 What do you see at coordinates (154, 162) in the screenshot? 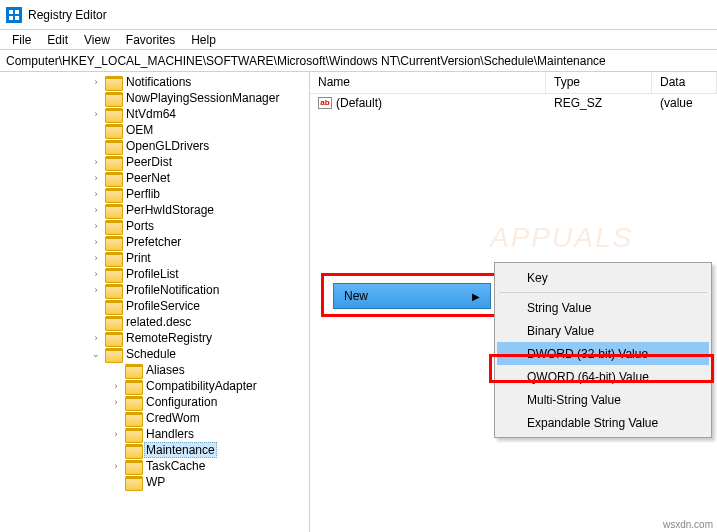
I see `tree-item: ›PeerDist` at bounding box center [154, 162].